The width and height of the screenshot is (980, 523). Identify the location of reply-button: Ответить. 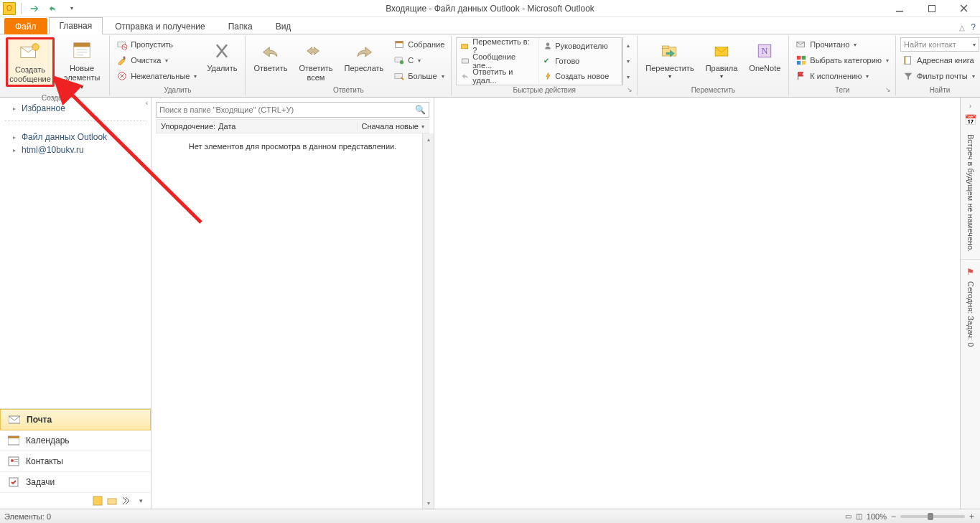
(270, 56).